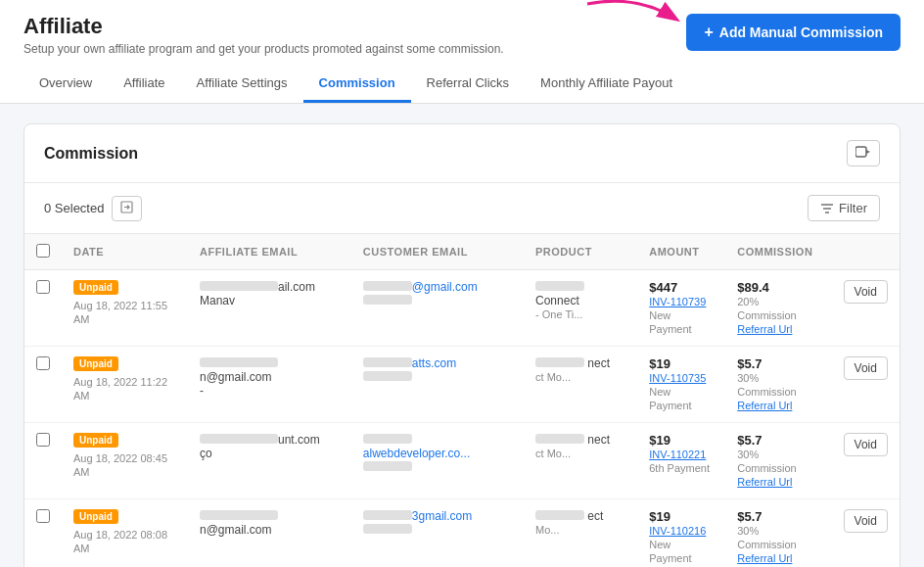  I want to click on customer-email-link: atts.com, so click(435, 363).